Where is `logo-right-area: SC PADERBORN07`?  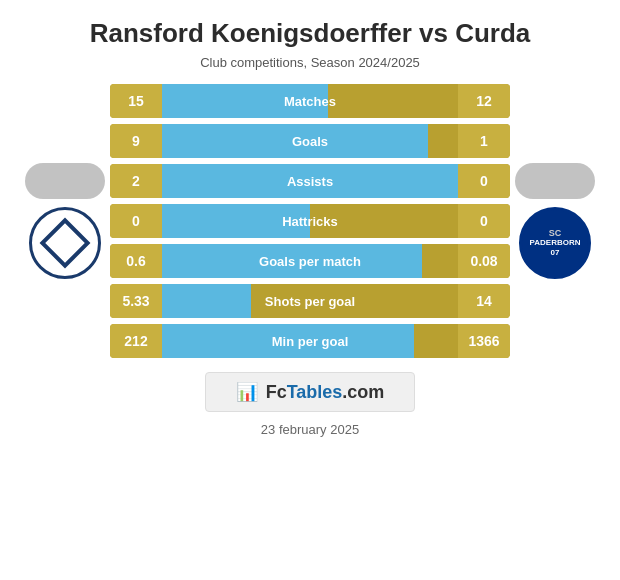
logo-right-area: SC PADERBORN07 is located at coordinates (555, 221).